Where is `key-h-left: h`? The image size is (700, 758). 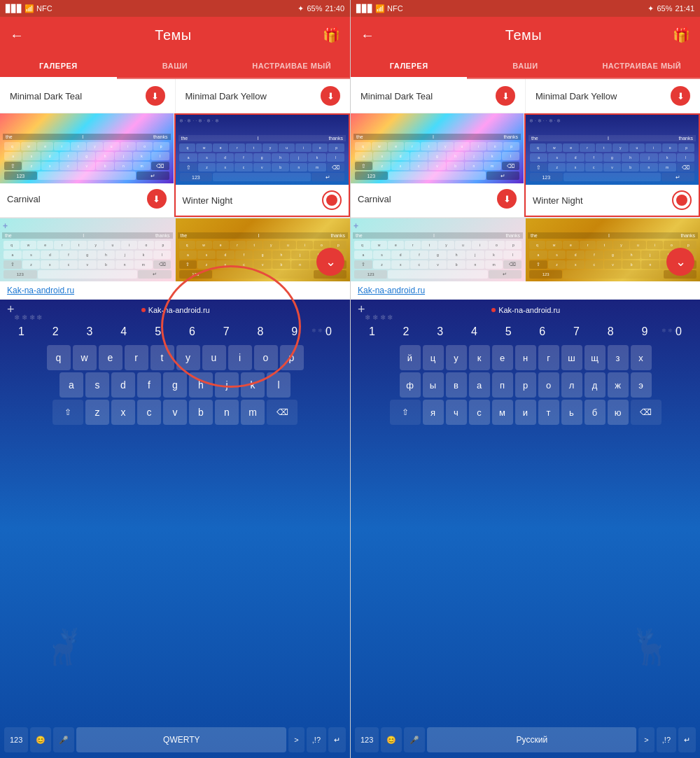
key-h-left: h is located at coordinates (201, 385).